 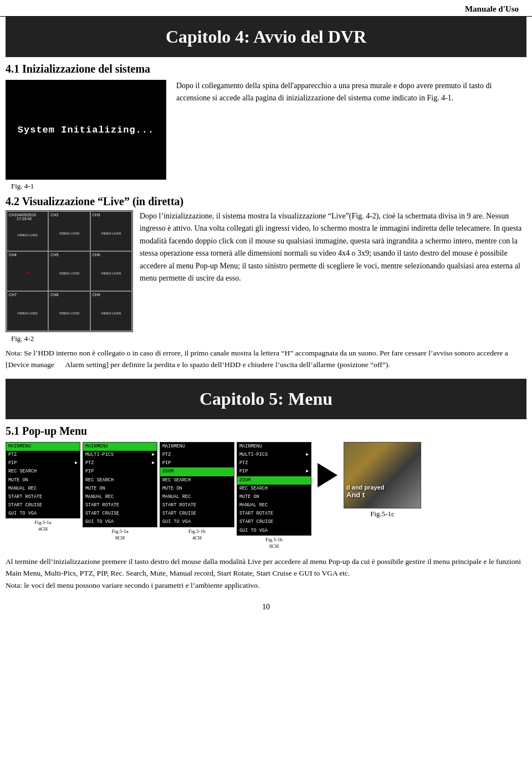 I want to click on page-footer: 10, so click(x=266, y=607).